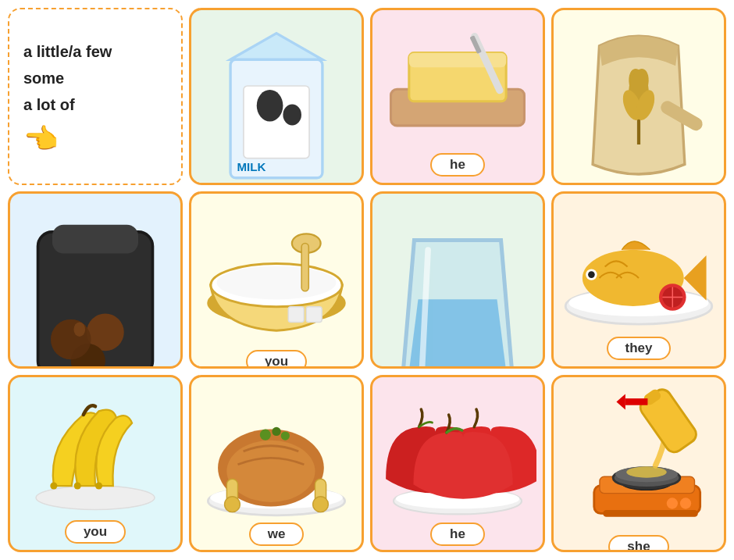 This screenshot has width=734, height=560. What do you see at coordinates (95, 464) in the screenshot?
I see `card-banana: you` at bounding box center [95, 464].